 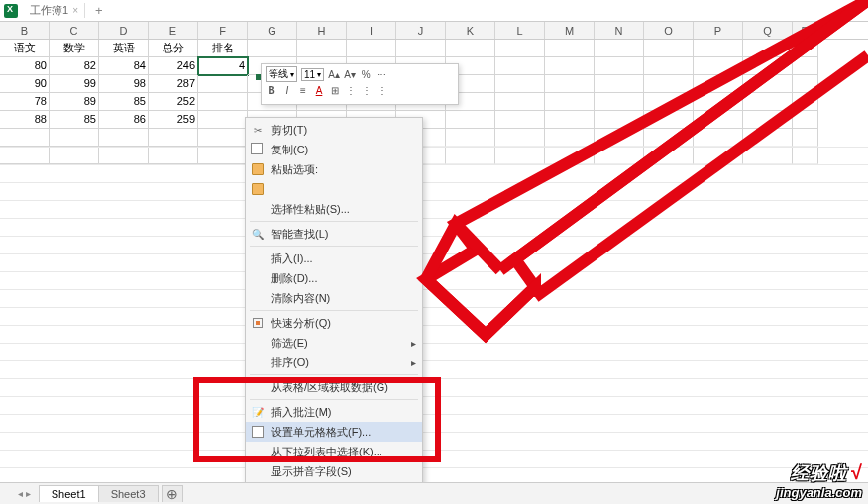 I want to click on add-sheet-button: ⊕, so click(x=172, y=493).